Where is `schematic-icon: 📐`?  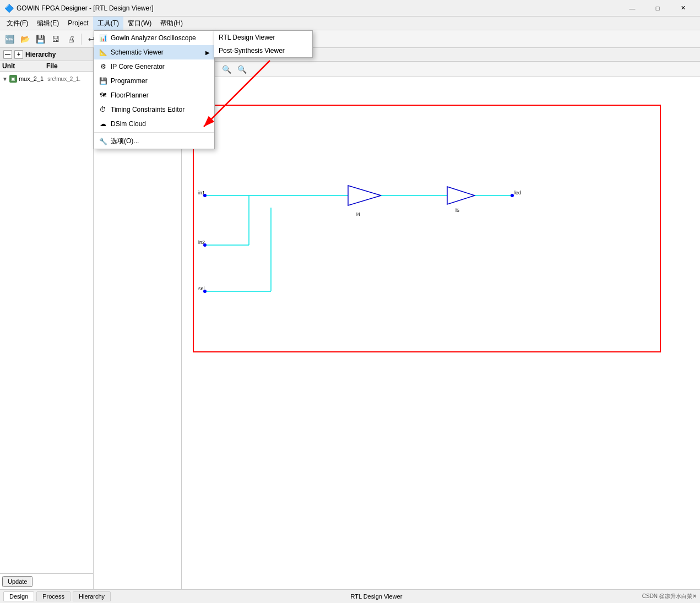 schematic-icon: 📐 is located at coordinates (103, 52).